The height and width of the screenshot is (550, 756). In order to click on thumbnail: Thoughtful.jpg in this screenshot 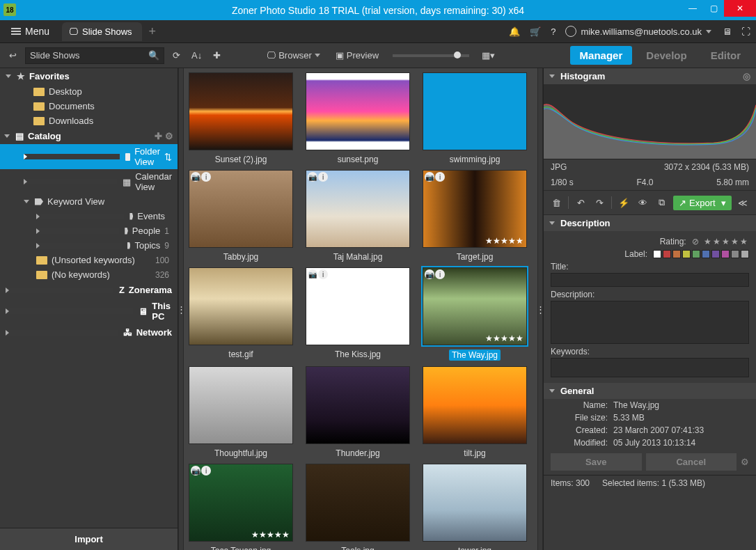, I will do `click(241, 412)`.